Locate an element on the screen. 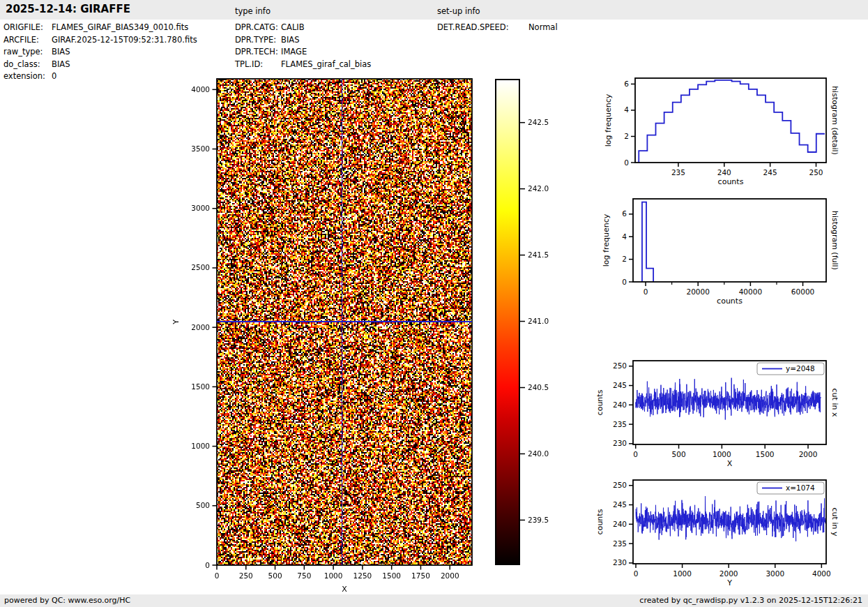 The image size is (868, 607). svg-text: 240.0 is located at coordinates (538, 454).